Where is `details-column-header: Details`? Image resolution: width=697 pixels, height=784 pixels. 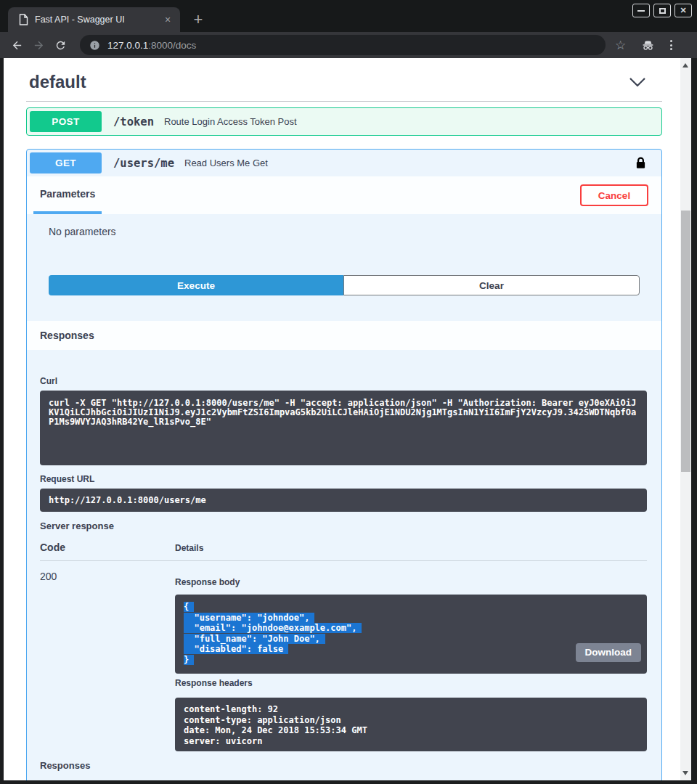 details-column-header: Details is located at coordinates (411, 547).